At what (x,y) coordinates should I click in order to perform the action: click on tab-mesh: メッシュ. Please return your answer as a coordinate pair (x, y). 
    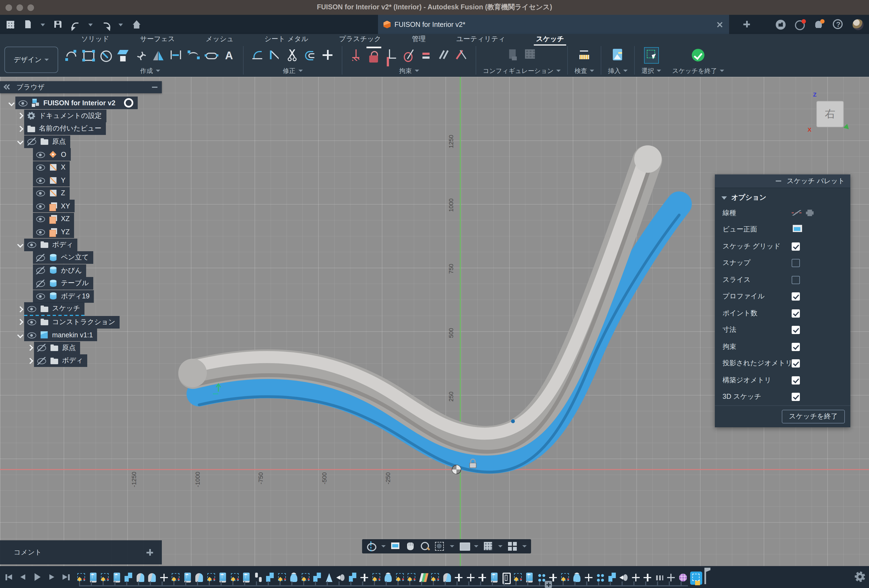
    Looking at the image, I should click on (220, 39).